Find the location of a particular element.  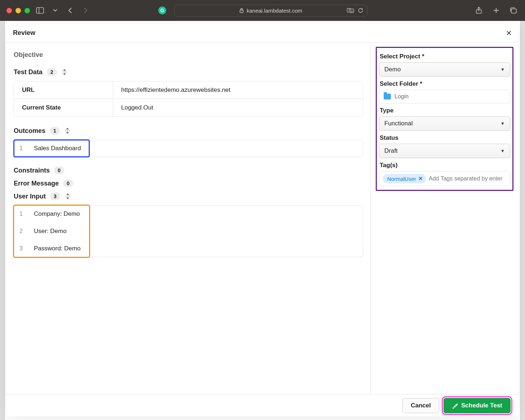

table-value: Logged Out is located at coordinates (238, 108).